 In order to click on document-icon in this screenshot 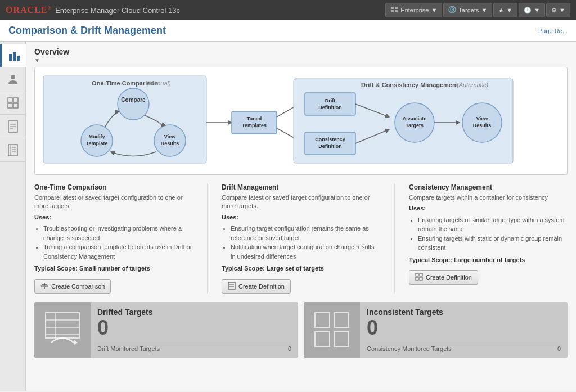, I will do `click(13, 127)`.